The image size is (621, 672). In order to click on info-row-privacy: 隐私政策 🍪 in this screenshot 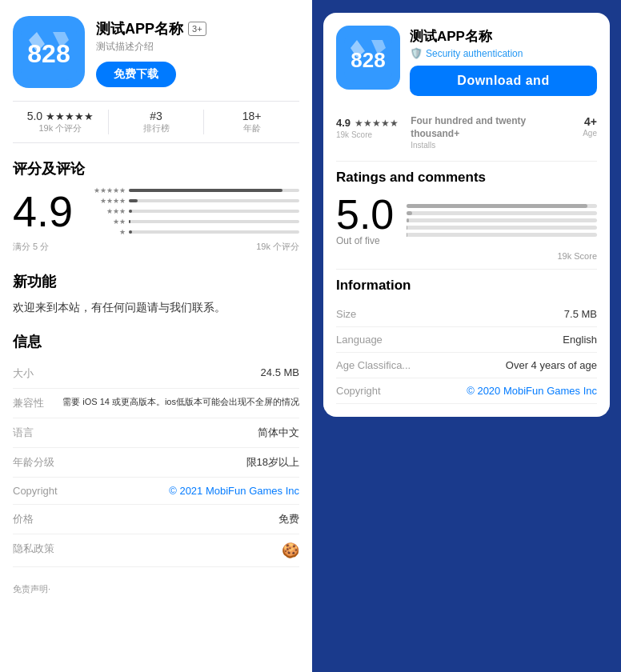, I will do `click(156, 550)`.